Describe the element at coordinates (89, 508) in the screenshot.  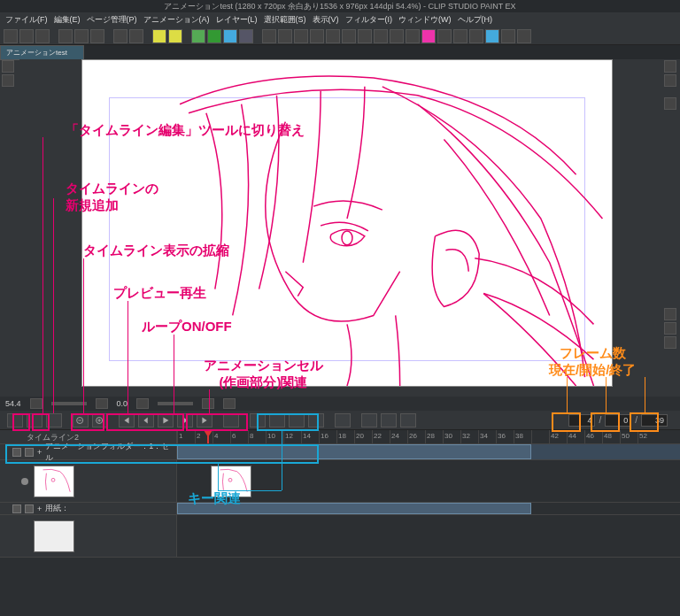
I see `paper-header: + 用紙：` at that location.